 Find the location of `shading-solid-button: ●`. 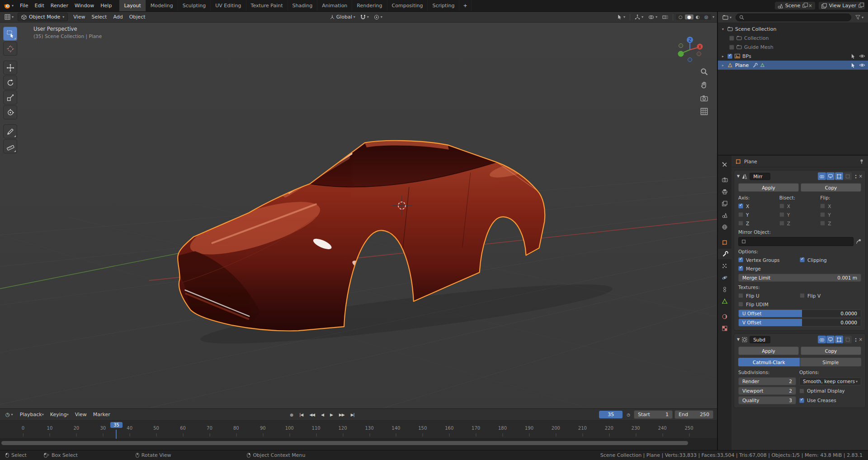

shading-solid-button: ● is located at coordinates (689, 17).